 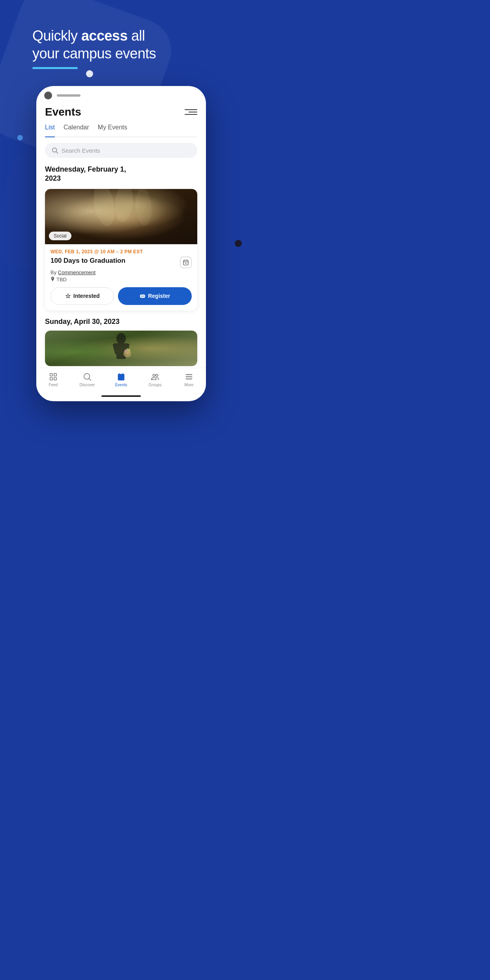 I want to click on date-heading-2: Sunday, April 30, 2023, so click(x=121, y=322).